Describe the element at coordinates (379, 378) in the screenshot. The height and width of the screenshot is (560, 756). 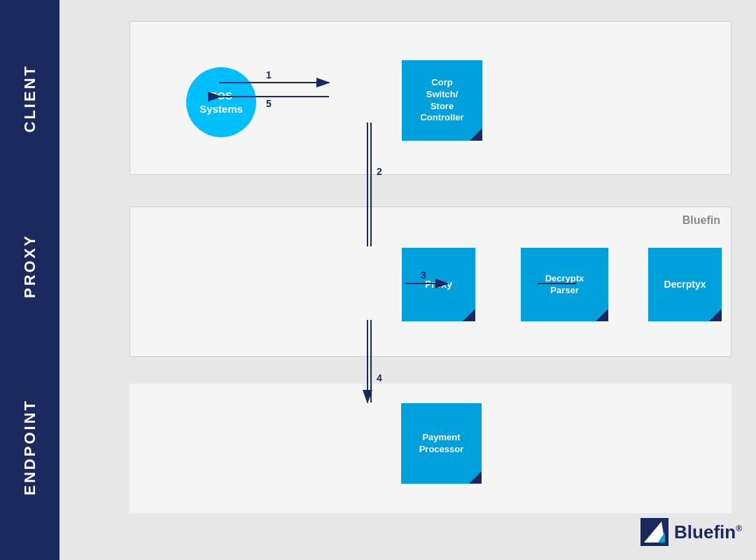
I see `arrow-label-4: 4` at that location.